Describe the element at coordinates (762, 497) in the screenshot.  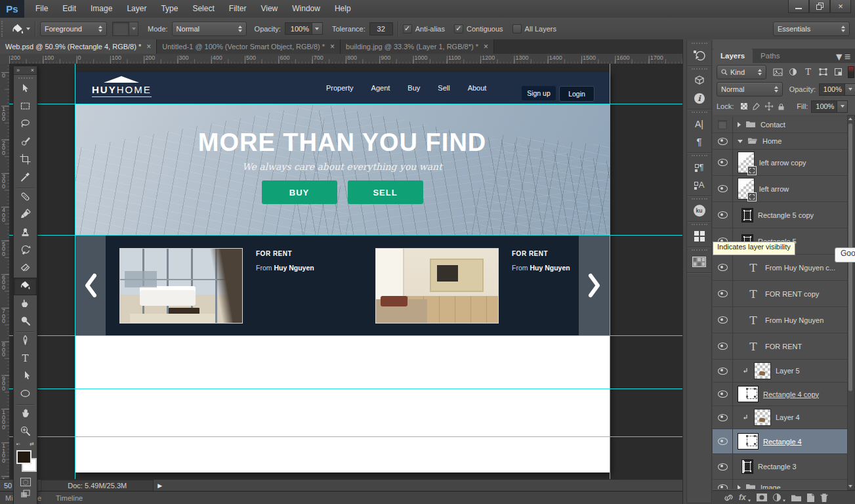
I see `mask-layer-button` at that location.